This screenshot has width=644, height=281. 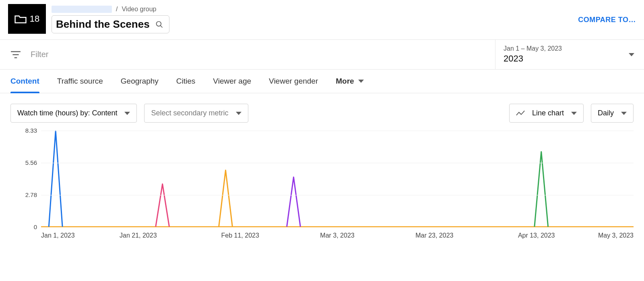 I want to click on chart-x-tick: Jan 21, 2023, so click(x=138, y=236).